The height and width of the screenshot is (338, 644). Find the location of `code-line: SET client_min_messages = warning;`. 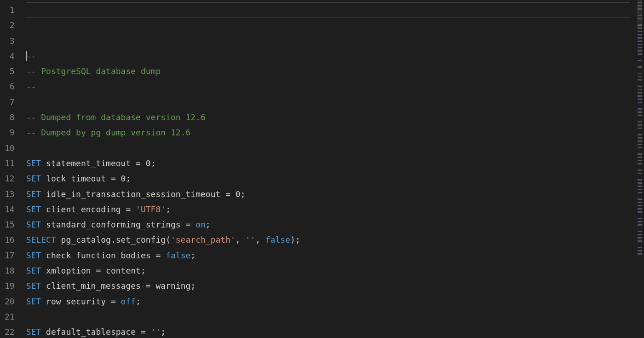

code-line: SET client_min_messages = warning; is located at coordinates (332, 286).